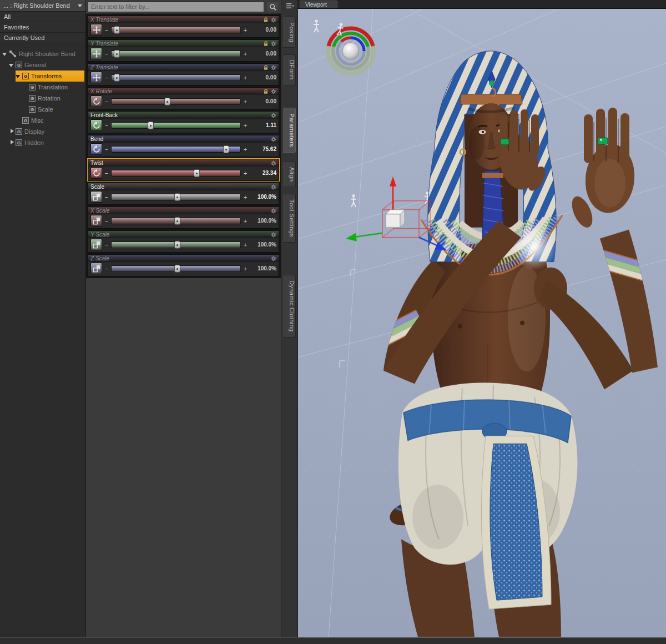  What do you see at coordinates (47, 132) in the screenshot?
I see `tree-item-display: GDisplay` at bounding box center [47, 132].